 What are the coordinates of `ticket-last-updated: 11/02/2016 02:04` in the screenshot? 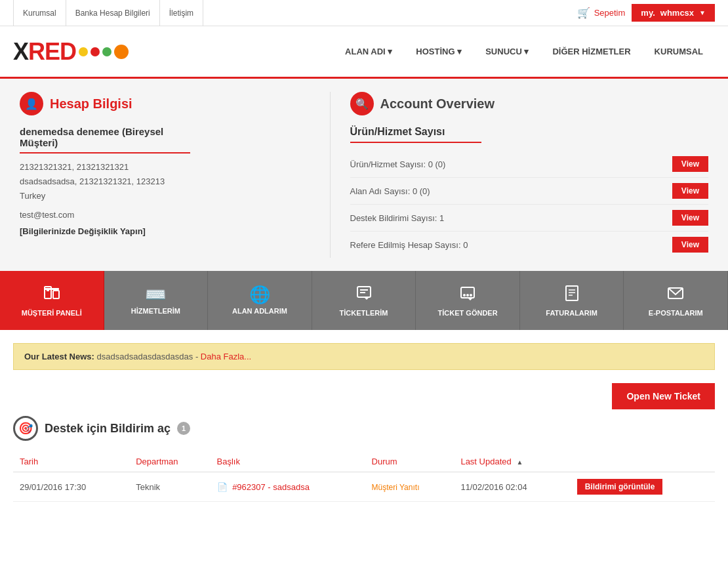 It's located at (512, 487).